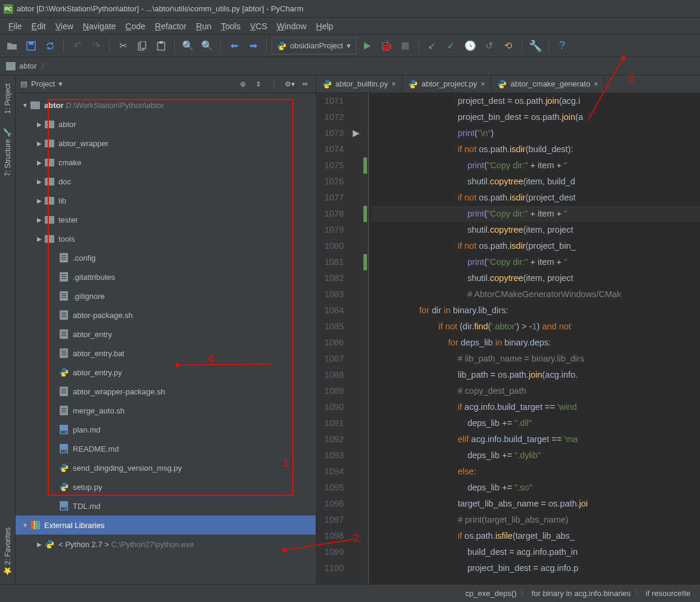  Describe the element at coordinates (230, 26) in the screenshot. I see `menu-tools: Tools` at that location.